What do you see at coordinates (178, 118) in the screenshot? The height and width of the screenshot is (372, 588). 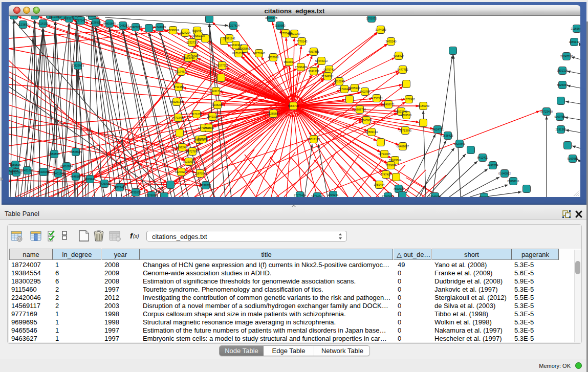 I see `svg-text: 97703482` at bounding box center [178, 118].